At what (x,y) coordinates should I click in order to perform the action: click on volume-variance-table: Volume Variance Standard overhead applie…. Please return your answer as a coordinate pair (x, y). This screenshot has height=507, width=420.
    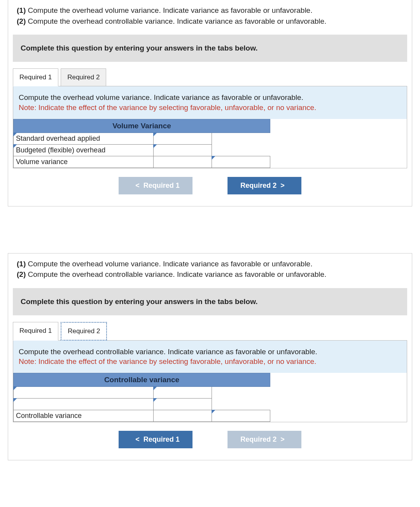
    Looking at the image, I should click on (142, 143).